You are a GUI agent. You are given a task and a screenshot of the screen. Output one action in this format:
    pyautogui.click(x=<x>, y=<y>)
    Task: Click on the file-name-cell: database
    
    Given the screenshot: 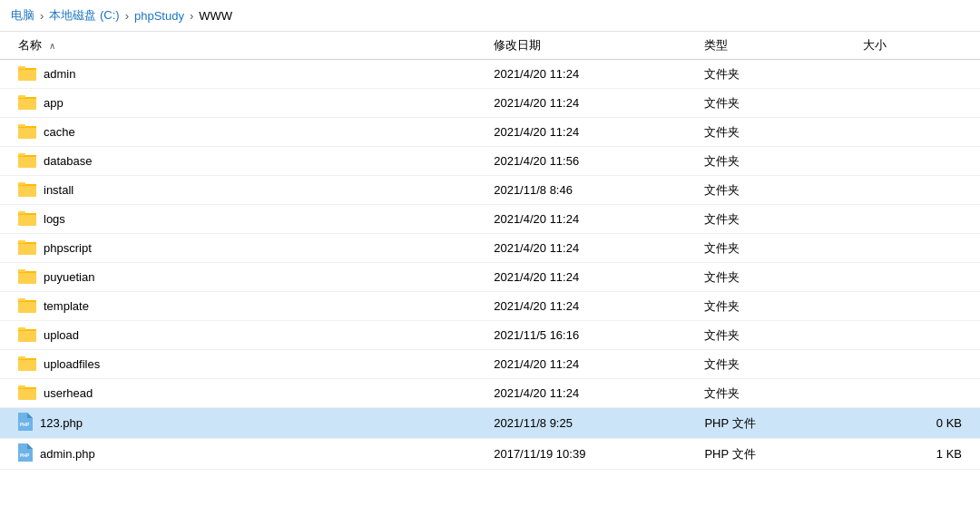 What is the action you would take?
    pyautogui.click(x=242, y=161)
    